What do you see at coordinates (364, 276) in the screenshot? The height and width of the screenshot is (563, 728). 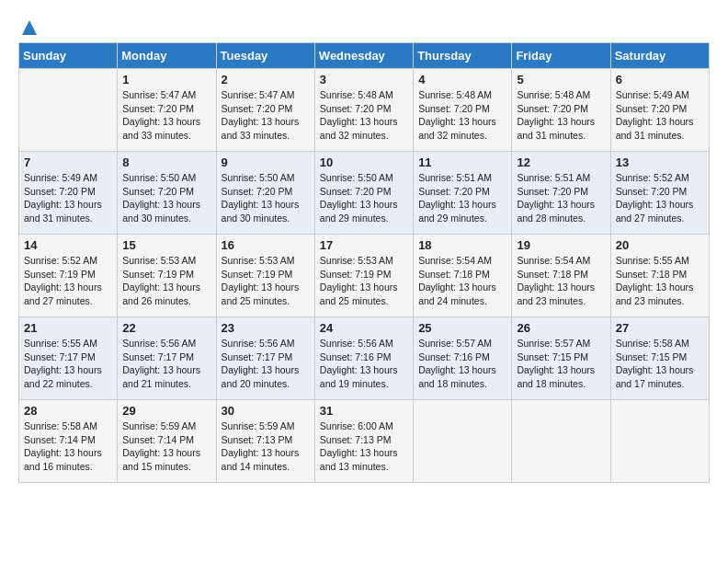 I see `week-row-3: 14Sunrise: 5:52 AM Sunset: 7:19 PM Dayli…` at bounding box center [364, 276].